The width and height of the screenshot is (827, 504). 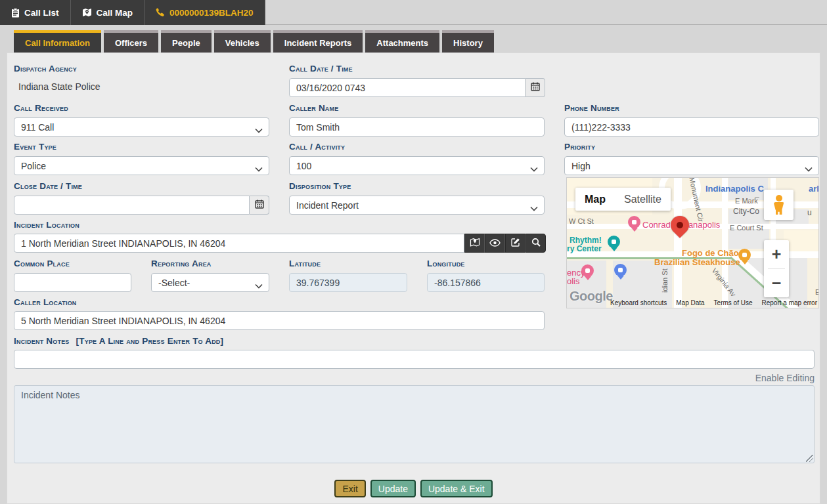 What do you see at coordinates (318, 41) in the screenshot?
I see `tab-incident-reports: Incident Reports` at bounding box center [318, 41].